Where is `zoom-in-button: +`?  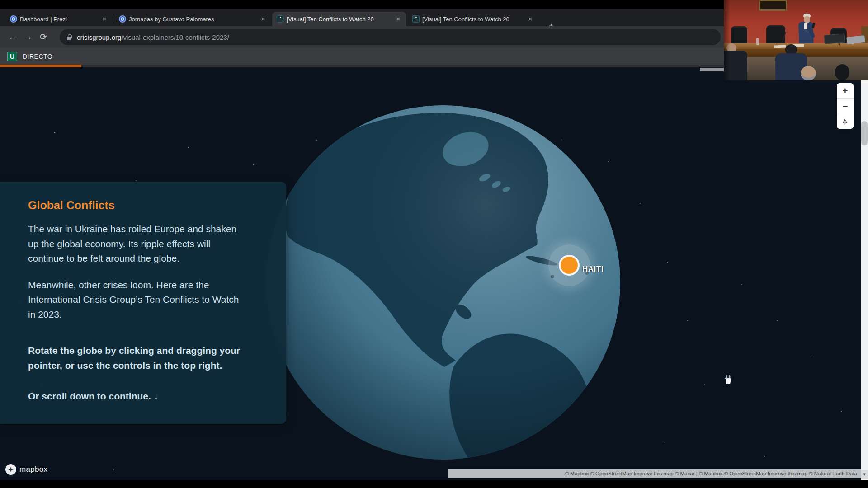
zoom-in-button: + is located at coordinates (845, 90).